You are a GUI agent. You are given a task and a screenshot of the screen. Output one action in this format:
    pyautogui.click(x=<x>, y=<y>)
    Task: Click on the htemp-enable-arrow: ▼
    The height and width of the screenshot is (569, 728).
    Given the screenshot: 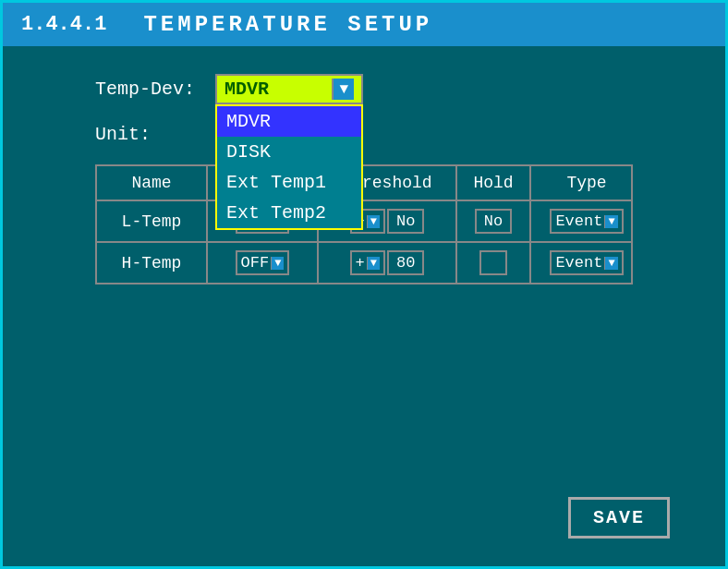 What is the action you would take?
    pyautogui.click(x=277, y=263)
    